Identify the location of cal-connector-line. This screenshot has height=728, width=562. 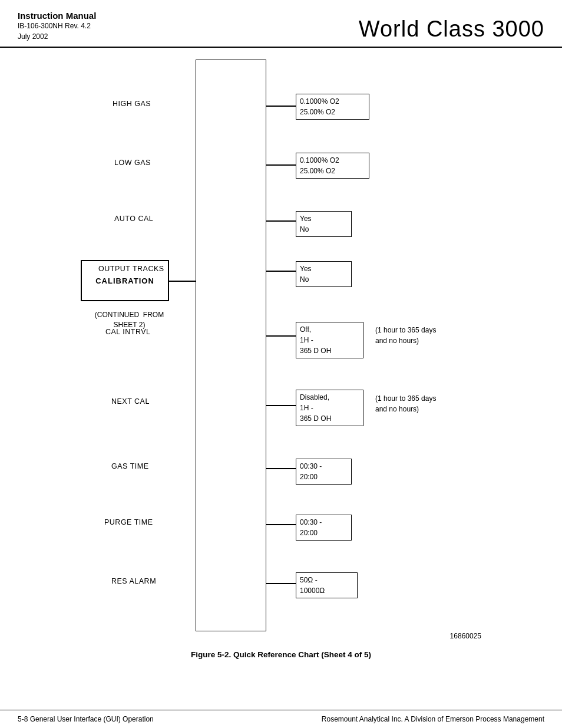
(183, 281).